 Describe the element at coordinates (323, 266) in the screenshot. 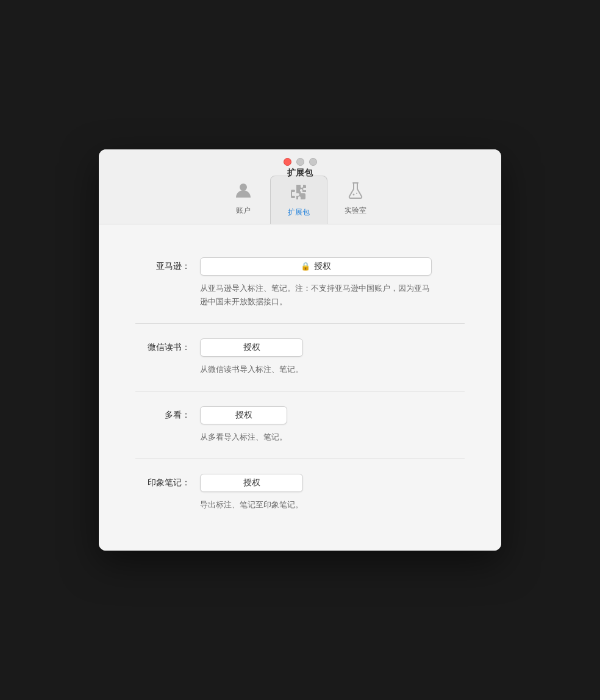

I see `amazon-auth-label: 授权` at that location.